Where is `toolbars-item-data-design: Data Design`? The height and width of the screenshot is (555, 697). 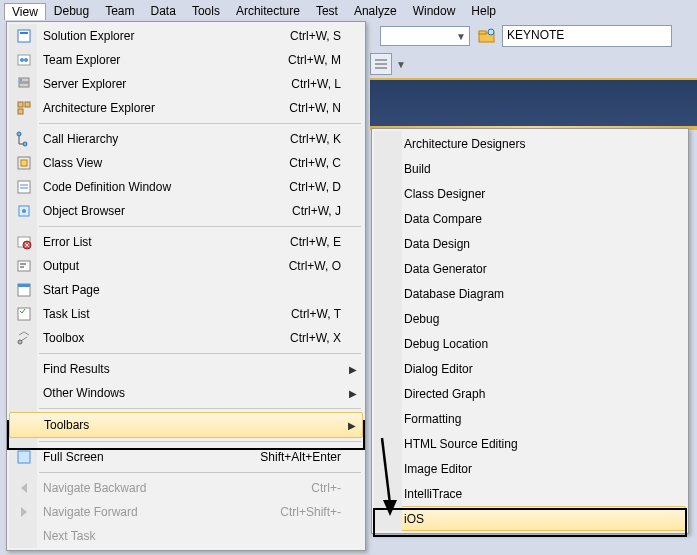 toolbars-item-data-design: Data Design is located at coordinates (530, 244).